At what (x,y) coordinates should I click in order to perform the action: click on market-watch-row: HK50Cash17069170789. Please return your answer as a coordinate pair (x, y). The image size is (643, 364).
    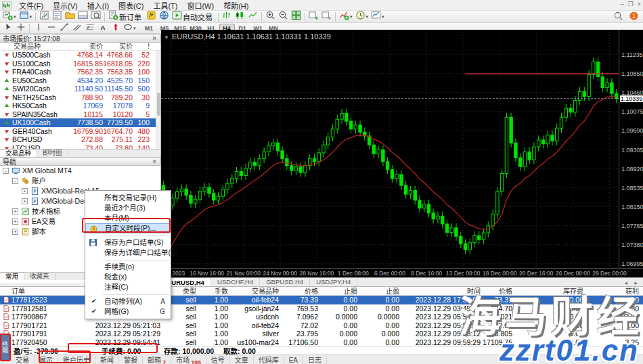
    Looking at the image, I should click on (80, 106).